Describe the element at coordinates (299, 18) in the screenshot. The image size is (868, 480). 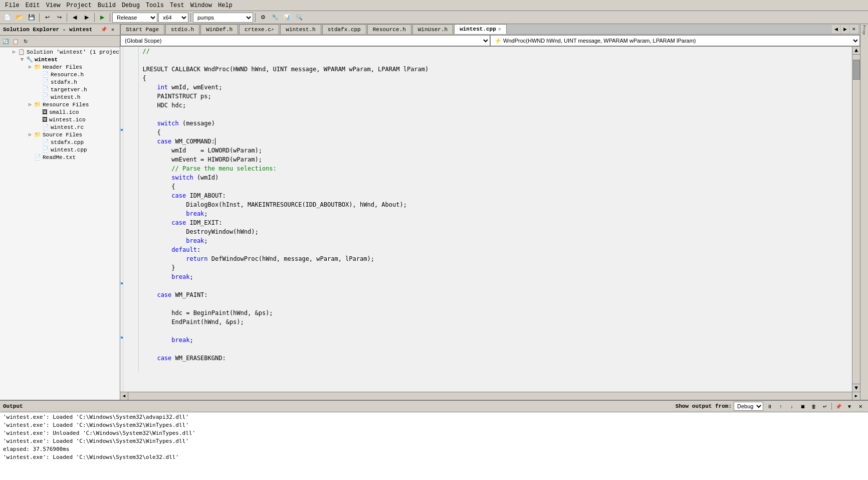
I see `toolbar-btn4: 🔍` at that location.